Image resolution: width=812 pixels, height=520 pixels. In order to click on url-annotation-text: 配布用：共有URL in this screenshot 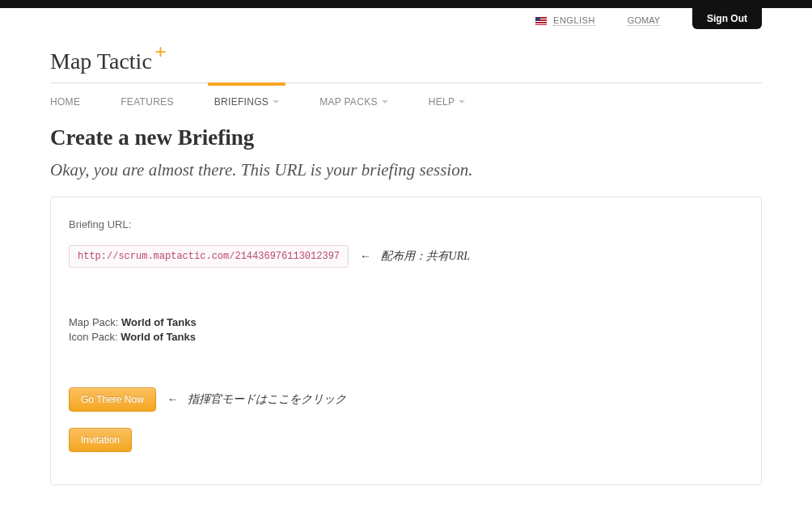, I will do `click(425, 256)`.